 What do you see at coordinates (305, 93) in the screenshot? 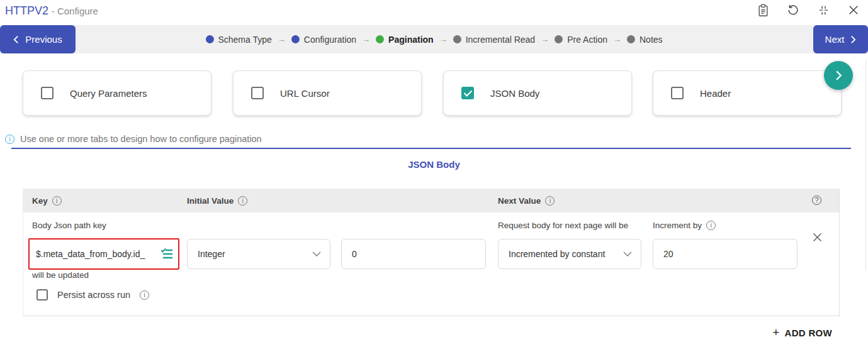
I see `tab-label: URL Cursor` at bounding box center [305, 93].